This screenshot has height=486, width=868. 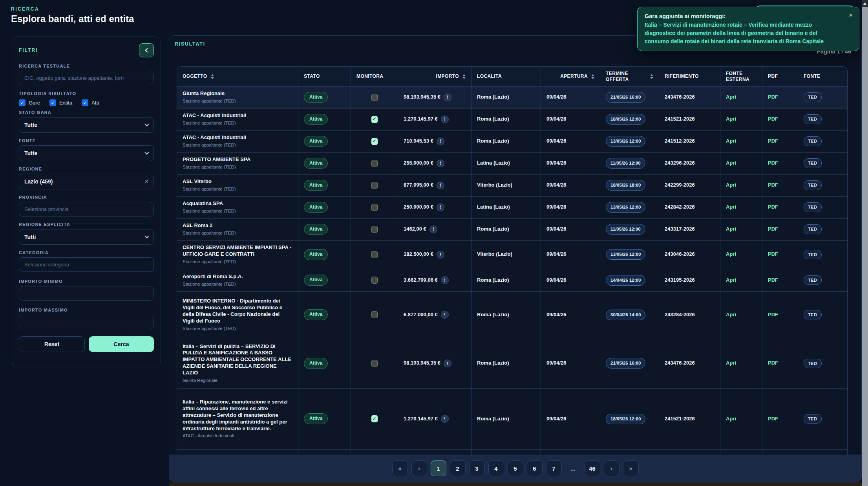 What do you see at coordinates (512, 97) in the screenshot?
I see `table-row: Giunta RegionaleStazione appaltante (TED…` at bounding box center [512, 97].